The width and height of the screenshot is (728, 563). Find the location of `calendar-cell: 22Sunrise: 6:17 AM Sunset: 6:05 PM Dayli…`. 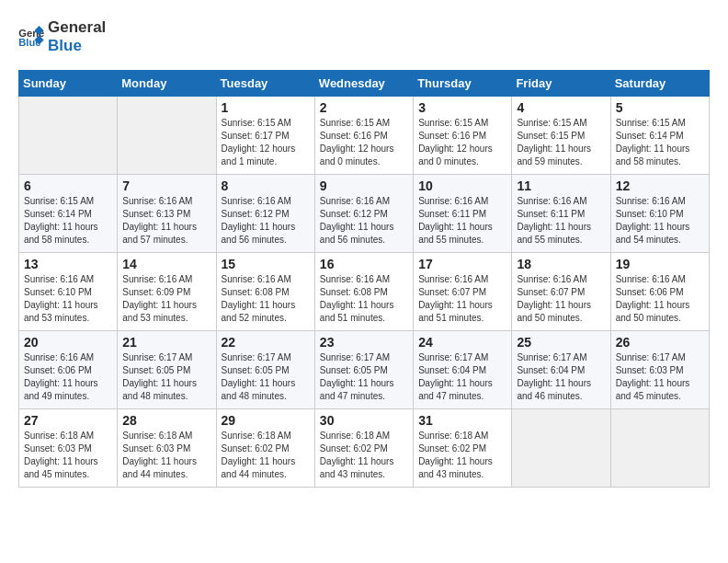

calendar-cell: 22Sunrise: 6:17 AM Sunset: 6:05 PM Dayli… is located at coordinates (265, 370).